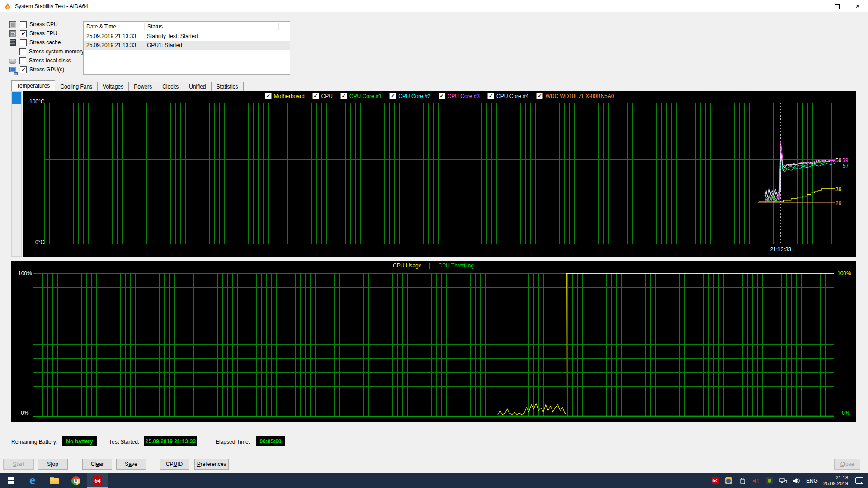 This screenshot has height=488, width=868. Describe the element at coordinates (769, 481) in the screenshot. I see `tray-nvidia-button` at that location.